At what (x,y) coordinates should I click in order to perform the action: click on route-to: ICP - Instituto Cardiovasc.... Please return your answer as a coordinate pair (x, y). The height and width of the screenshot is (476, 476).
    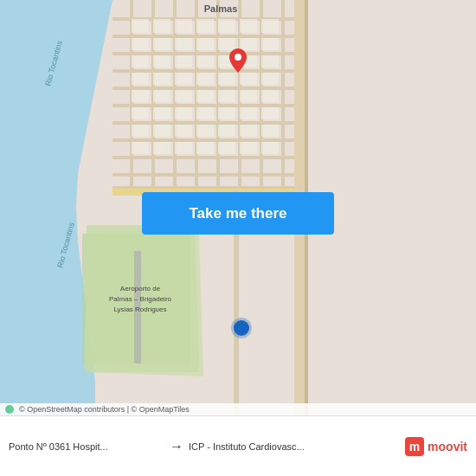
    Looking at the image, I should click on (267, 447).